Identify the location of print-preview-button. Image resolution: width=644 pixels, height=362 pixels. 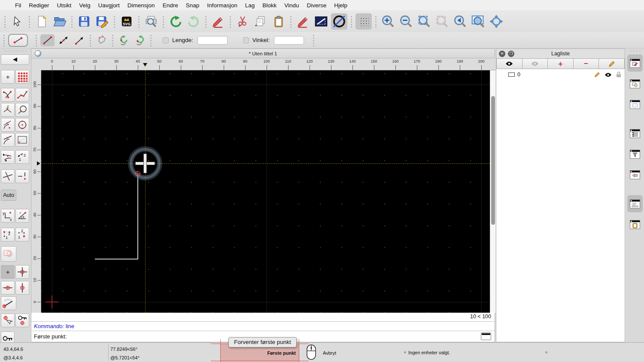
(151, 21).